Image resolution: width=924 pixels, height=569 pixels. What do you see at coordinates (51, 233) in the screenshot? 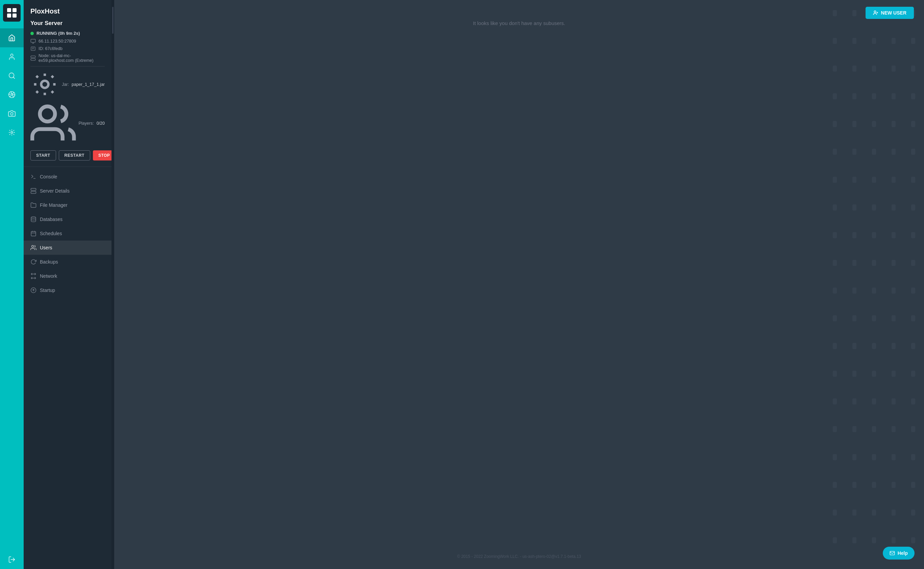
I see `nav-label-schedules: Schedules` at bounding box center [51, 233].